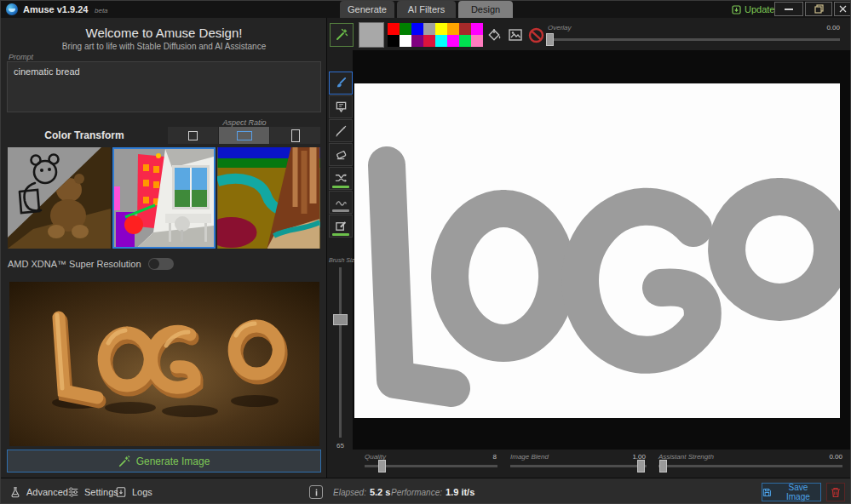 The image size is (851, 504). I want to click on generated-image-preview, so click(164, 364).